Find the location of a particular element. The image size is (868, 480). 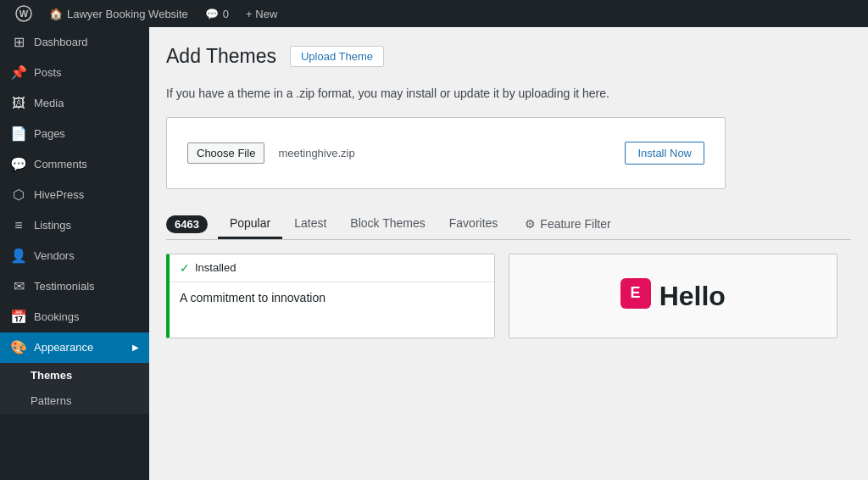

page-title: Add Themes is located at coordinates (221, 57).